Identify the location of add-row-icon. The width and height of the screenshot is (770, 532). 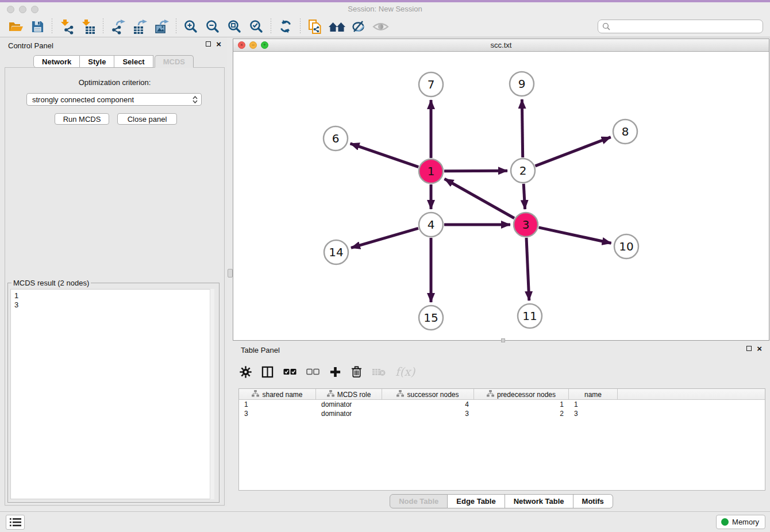
(336, 372).